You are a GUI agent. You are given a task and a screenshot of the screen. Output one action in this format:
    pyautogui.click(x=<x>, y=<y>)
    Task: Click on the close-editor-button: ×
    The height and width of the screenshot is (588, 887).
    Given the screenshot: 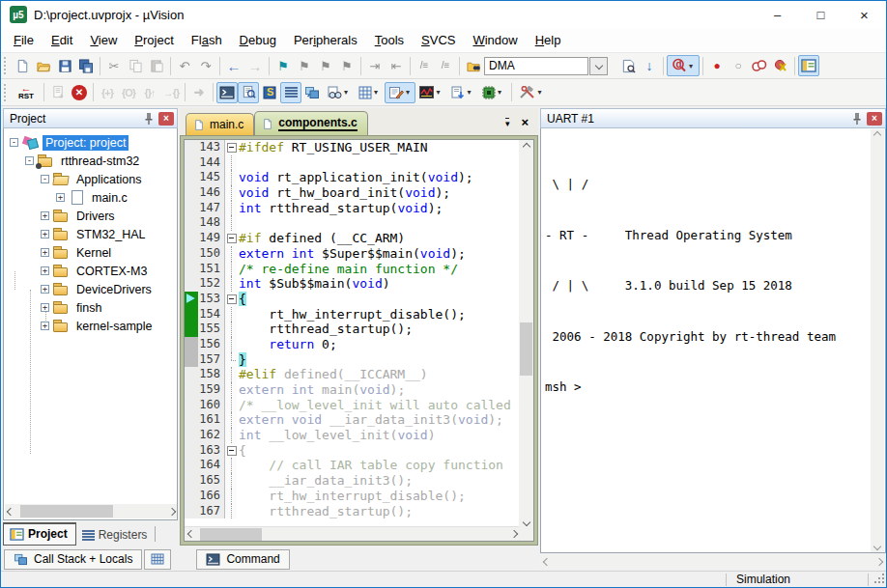 What is the action you would take?
    pyautogui.click(x=525, y=122)
    